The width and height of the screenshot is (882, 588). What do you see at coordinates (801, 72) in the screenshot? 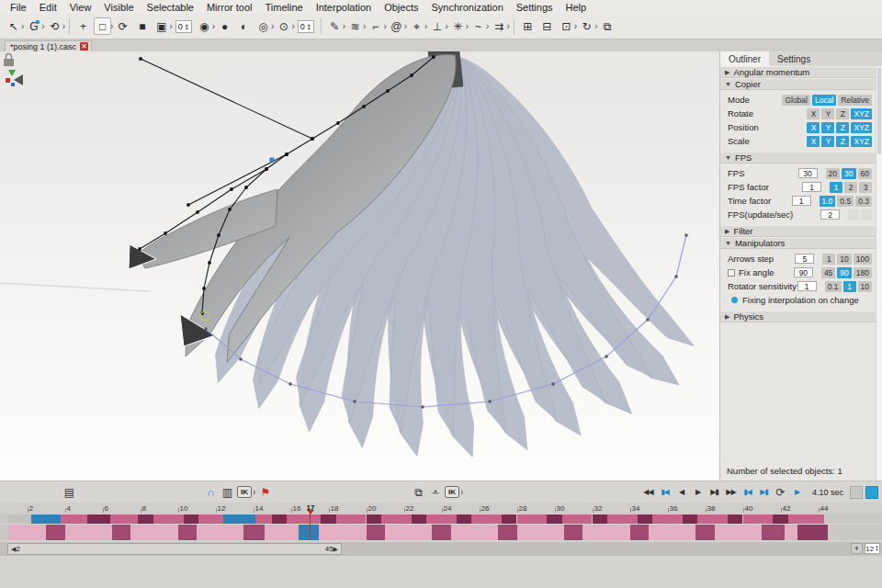
I see `section-header-angular-momentum: ▶Angular momentum` at bounding box center [801, 72].